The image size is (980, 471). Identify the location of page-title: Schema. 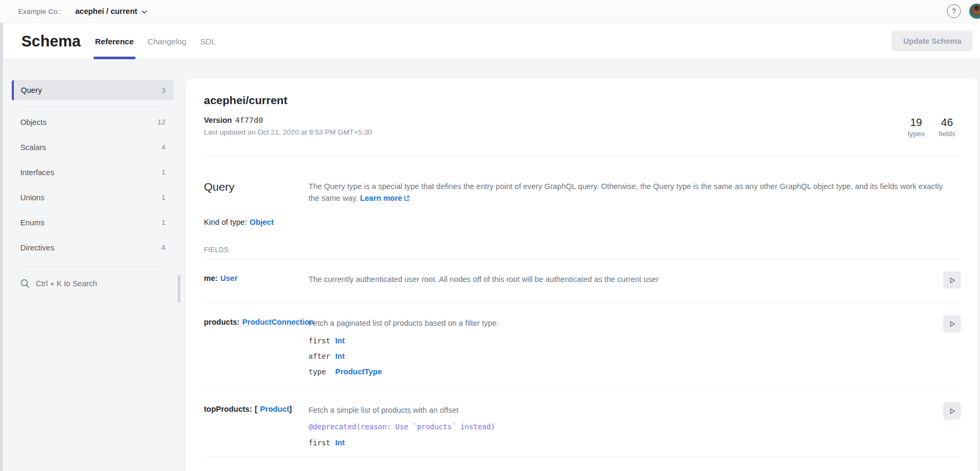
(51, 41).